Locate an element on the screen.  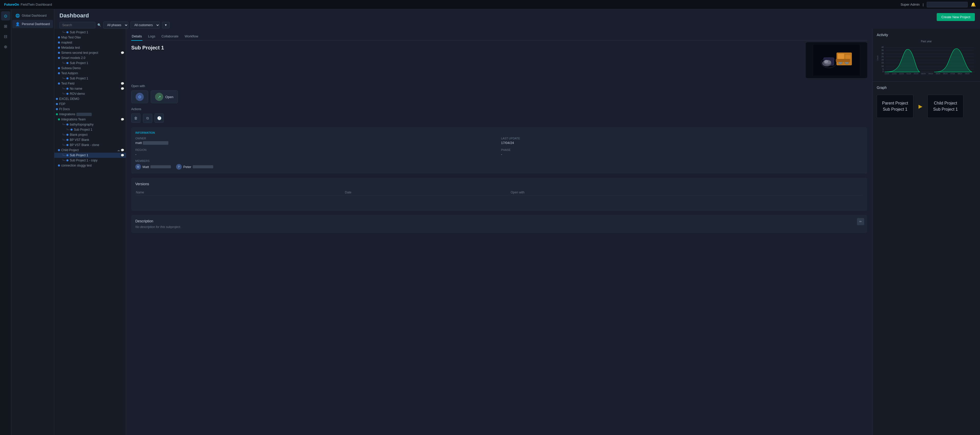
description-section: Description No description for this subp… is located at coordinates (499, 224).